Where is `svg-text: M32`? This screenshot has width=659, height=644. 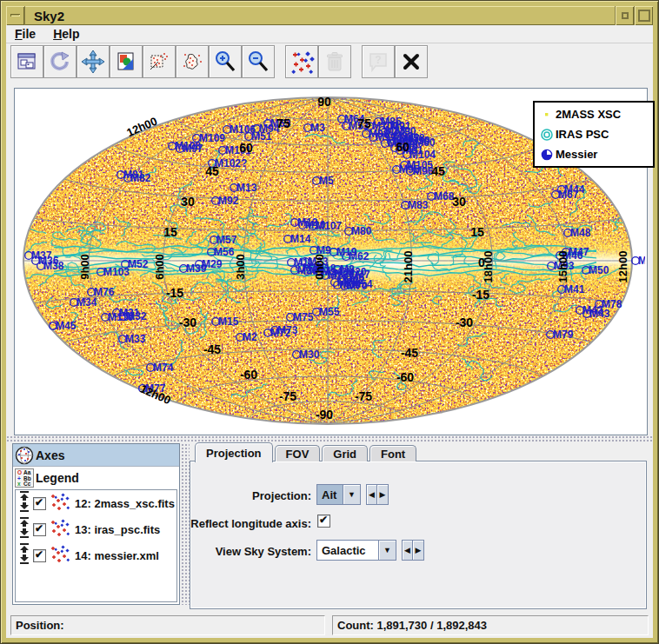 svg-text: M32 is located at coordinates (136, 316).